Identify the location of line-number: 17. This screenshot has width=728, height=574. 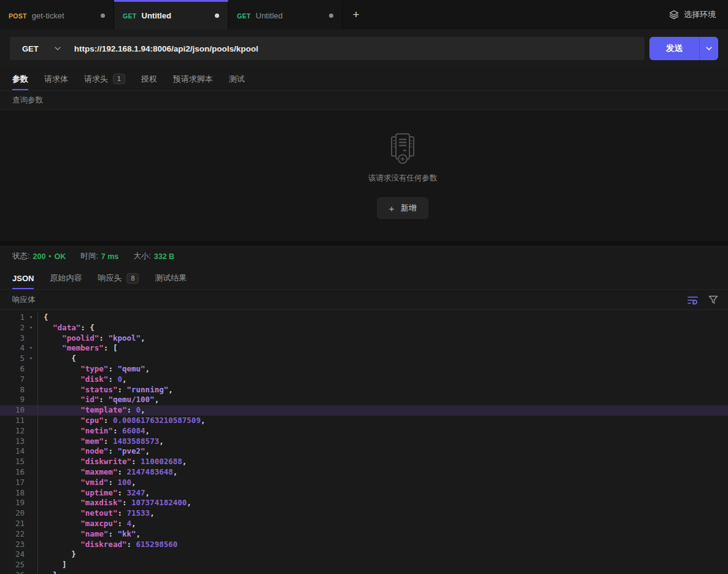
(12, 483).